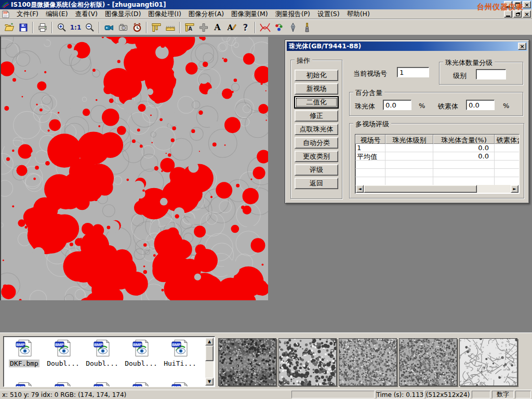  Describe the element at coordinates (316, 75) in the screenshot. I see `initialize-button: 初始化` at that location.